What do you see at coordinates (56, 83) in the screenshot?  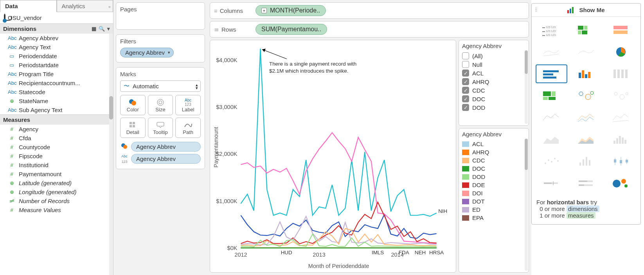 I see `dimension-field: AbcRecipientaccountnum...` at bounding box center [56, 83].